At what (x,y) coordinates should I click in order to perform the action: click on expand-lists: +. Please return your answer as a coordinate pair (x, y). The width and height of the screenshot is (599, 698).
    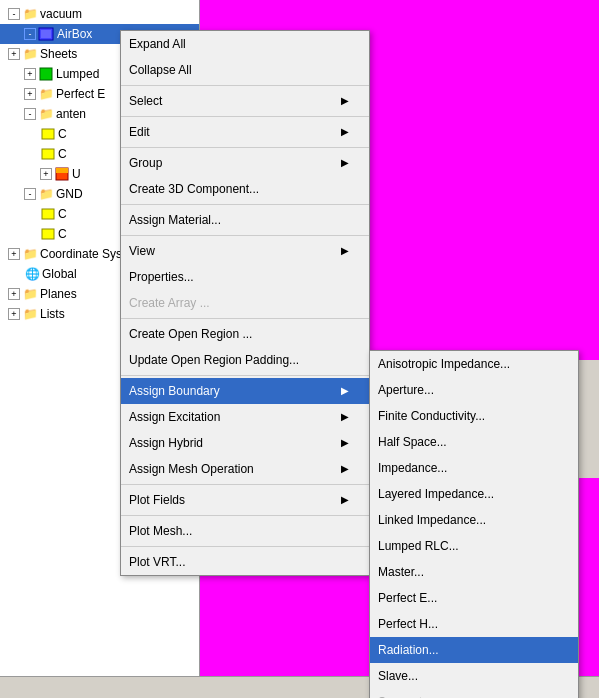
    Looking at the image, I should click on (14, 314).